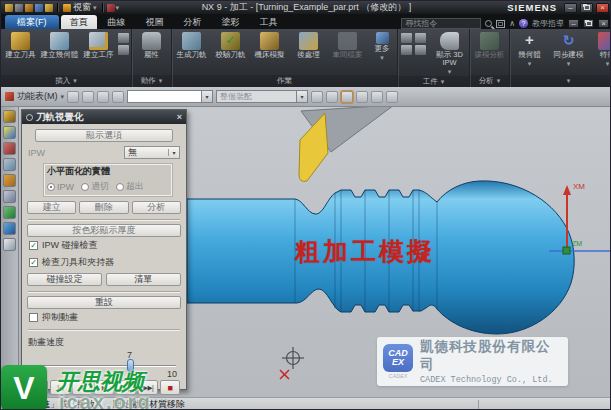  Describe the element at coordinates (586, 8) in the screenshot. I see `restore-button` at that location.